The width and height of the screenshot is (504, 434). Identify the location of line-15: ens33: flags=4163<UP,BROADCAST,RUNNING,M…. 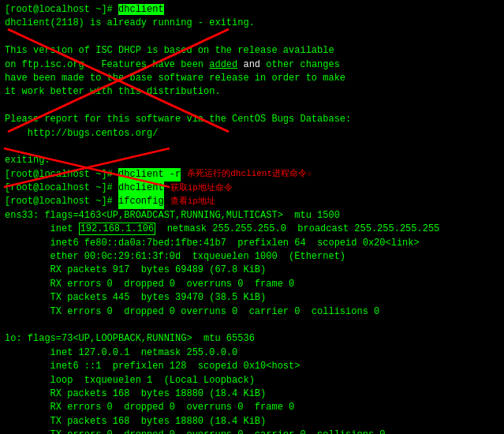
(252, 216).